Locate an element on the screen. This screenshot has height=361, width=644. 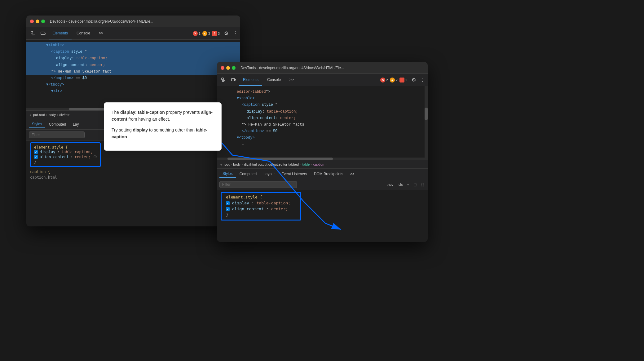
code-panel-1: ▼<table> <caption style=" display: table… is located at coordinates (133, 74).